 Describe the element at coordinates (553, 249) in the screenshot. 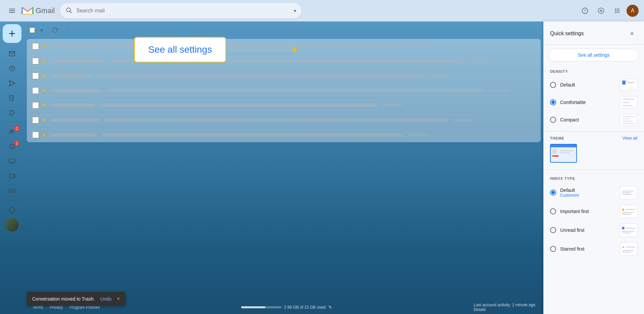

I see `inbox-starred-first-radio` at that location.